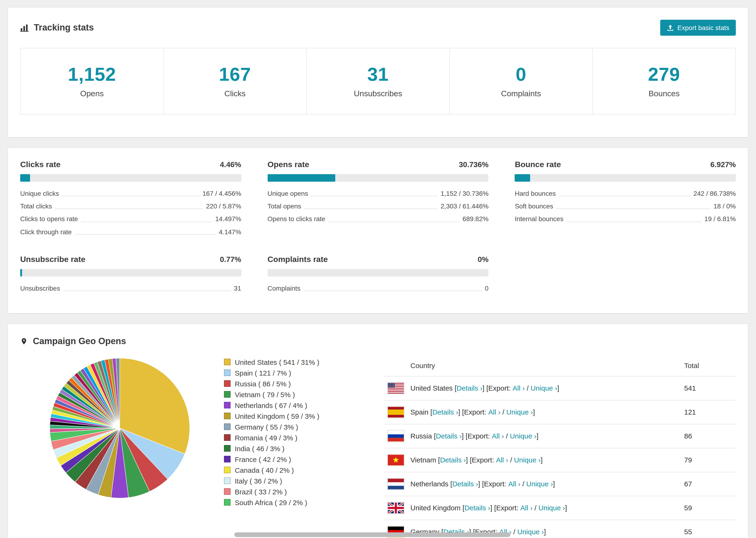 The width and height of the screenshot is (756, 538). Describe the element at coordinates (283, 416) in the screenshot. I see `legend-item-united-kingdom: United Kingdom ( 59 / 3% )` at that location.